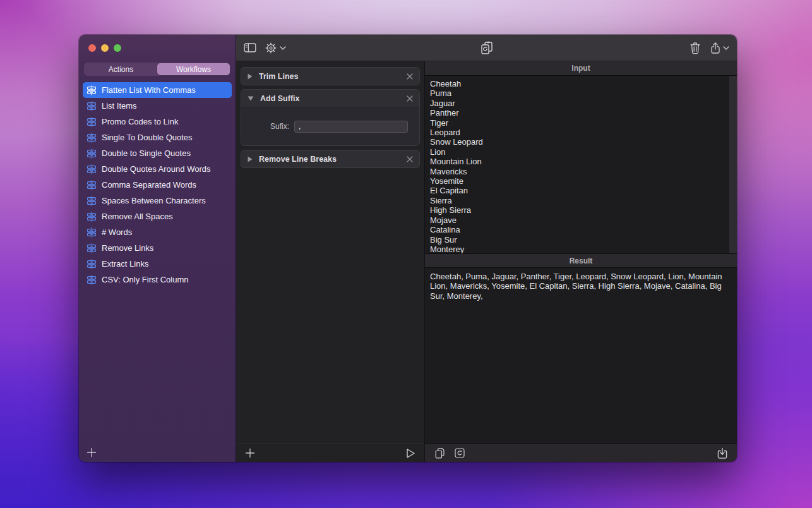  I want to click on step-title: Trim Lines, so click(330, 76).